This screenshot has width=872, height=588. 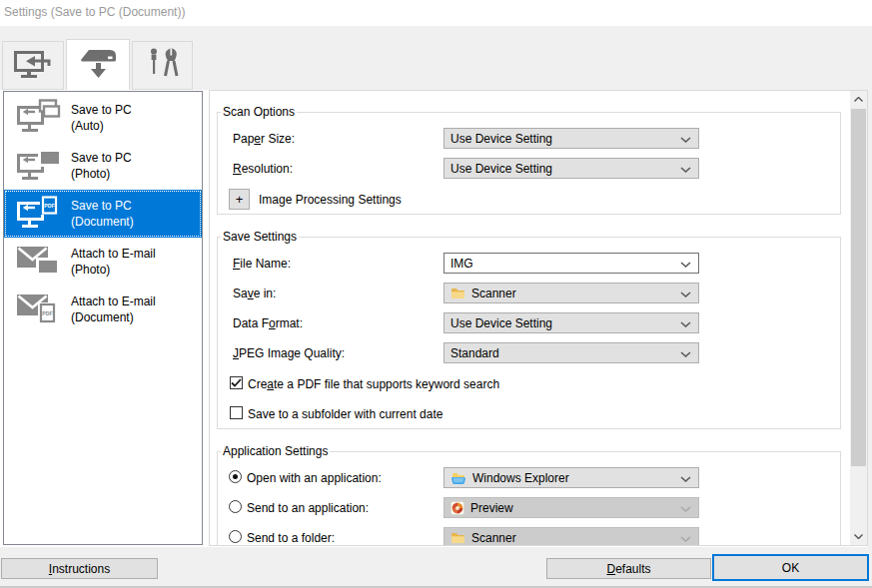 I want to click on send-to-folder-select: Scanner, so click(x=571, y=537).